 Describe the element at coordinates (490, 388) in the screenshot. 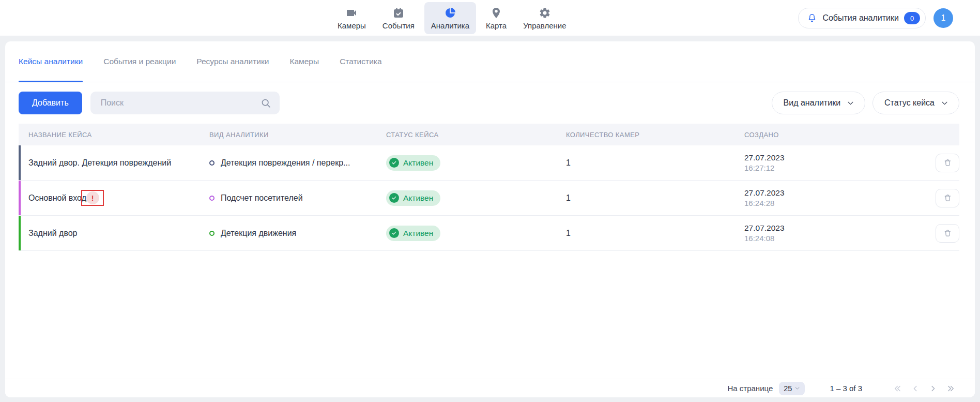

I see `pagination-bar: На странице 25 1 – 3 of 3` at that location.